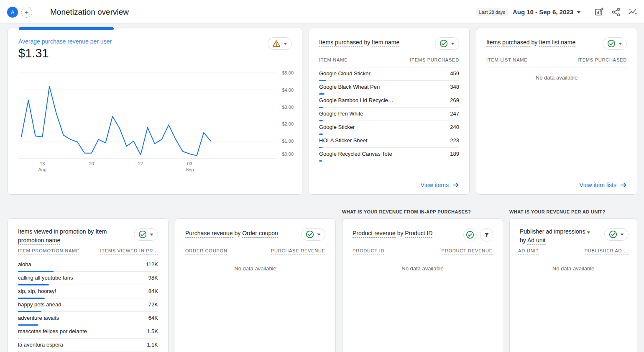  Describe the element at coordinates (190, 167) in the screenshot. I see `x-axis-label: 03Sep` at that location.